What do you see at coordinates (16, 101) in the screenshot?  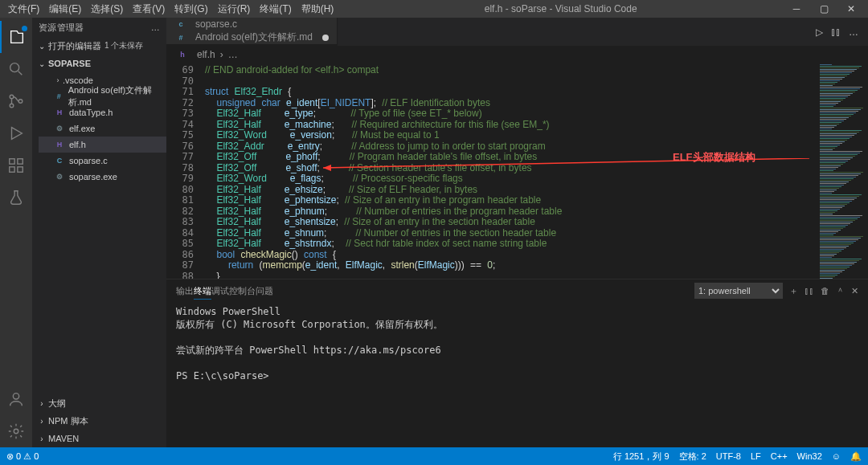 I see `activity-scm-icon` at bounding box center [16, 101].